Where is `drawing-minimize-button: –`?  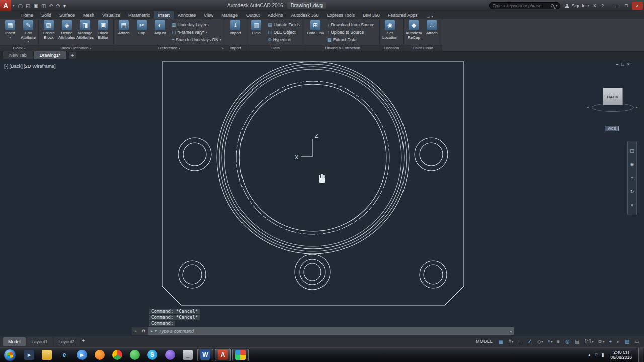 drawing-minimize-button: – is located at coordinates (617, 64).